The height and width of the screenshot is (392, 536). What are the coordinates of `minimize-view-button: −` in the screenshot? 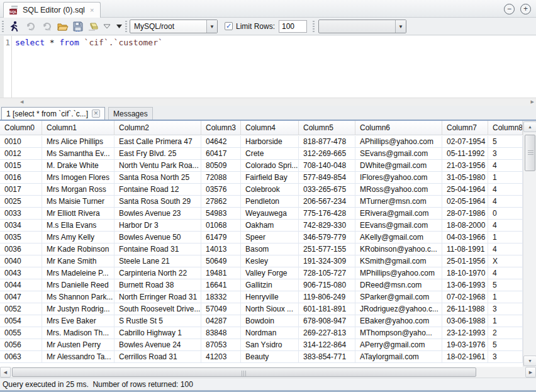 It's located at (510, 9).